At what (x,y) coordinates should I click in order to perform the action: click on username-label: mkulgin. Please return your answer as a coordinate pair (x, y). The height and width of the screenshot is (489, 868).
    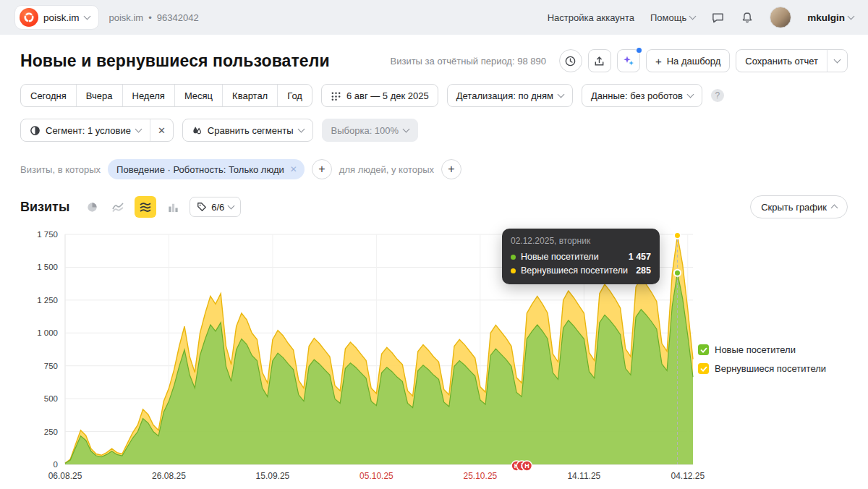
    Looking at the image, I should click on (826, 17).